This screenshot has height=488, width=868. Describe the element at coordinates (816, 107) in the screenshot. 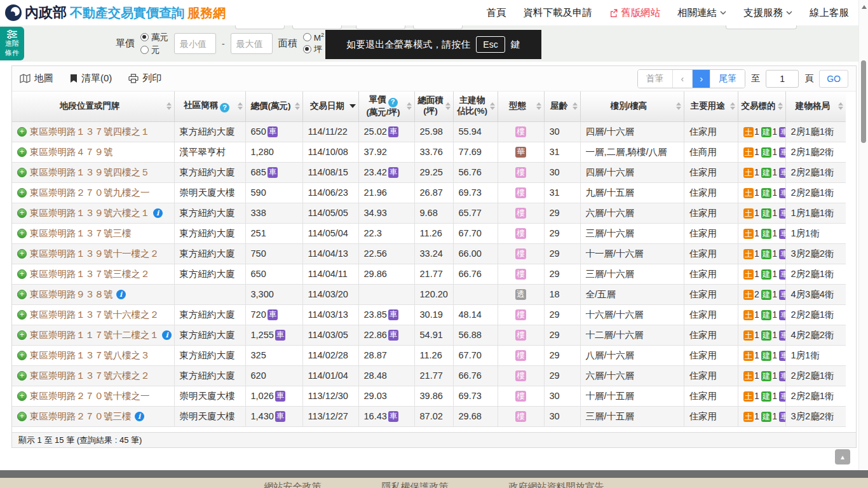

I see `column-header: 建物格局` at that location.